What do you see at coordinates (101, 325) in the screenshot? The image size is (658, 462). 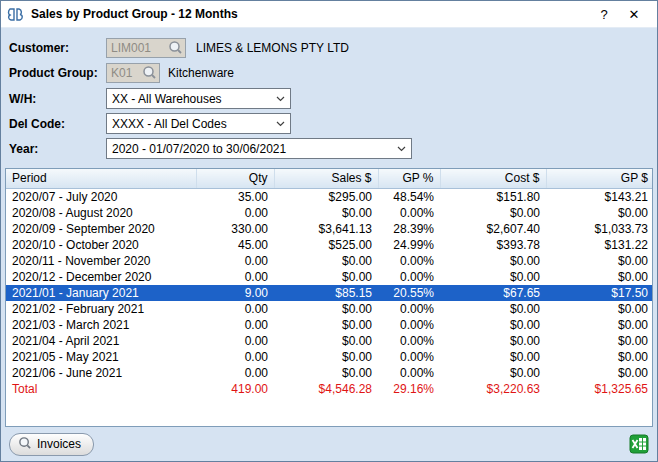 I see `cell-period: 2021/03 - March 2021` at bounding box center [101, 325].